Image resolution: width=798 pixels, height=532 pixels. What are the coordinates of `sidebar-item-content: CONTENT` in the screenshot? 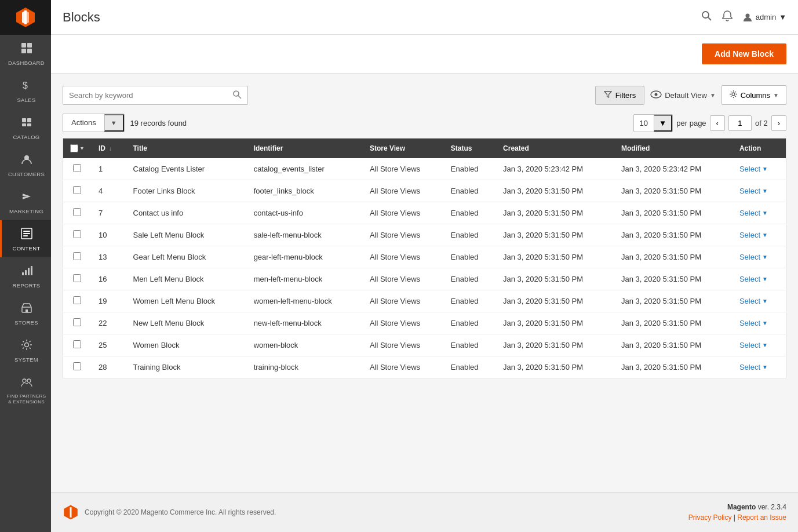 It's located at (25, 239).